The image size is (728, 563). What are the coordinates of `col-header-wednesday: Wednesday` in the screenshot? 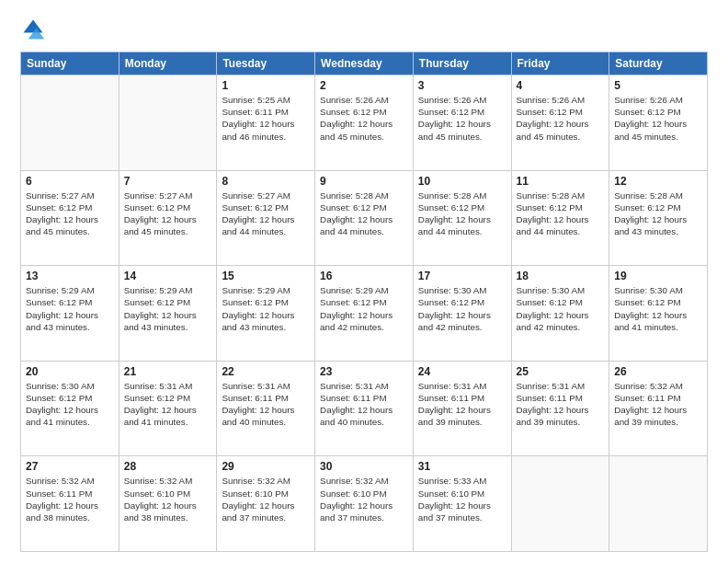 It's located at (364, 64).